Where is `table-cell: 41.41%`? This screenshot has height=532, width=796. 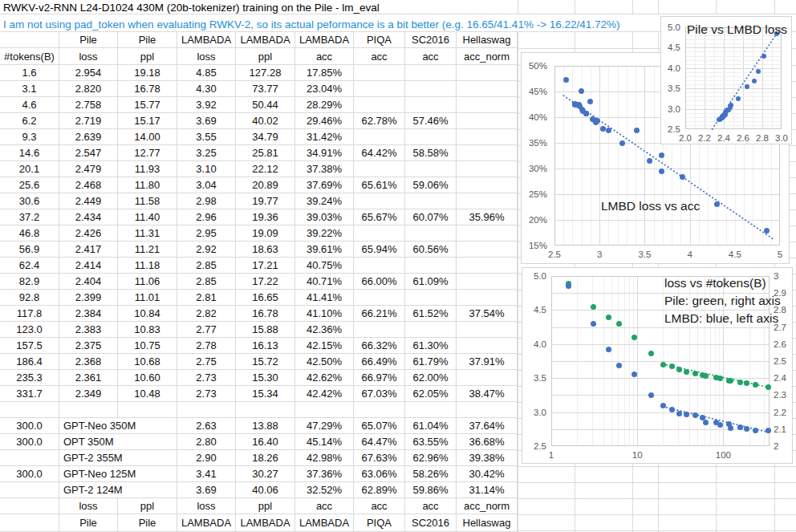 table-cell: 41.41% is located at coordinates (324, 298).